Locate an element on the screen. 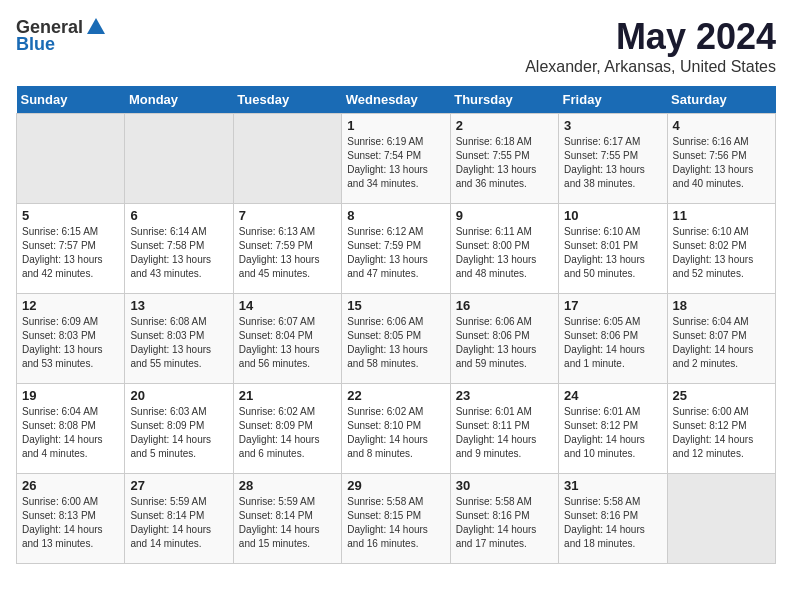 The width and height of the screenshot is (792, 612). day-number: 27 is located at coordinates (178, 486).